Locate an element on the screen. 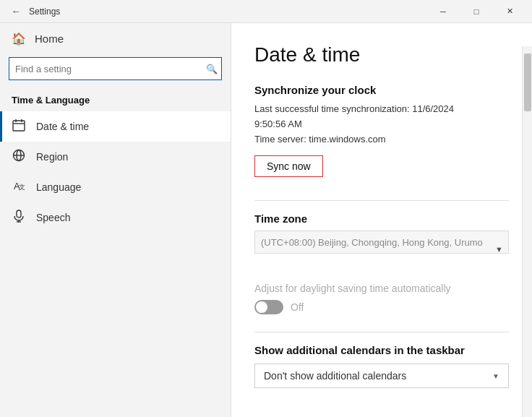 Image resolution: width=532 pixels, height=417 pixels. search-icon: 🔍 is located at coordinates (212, 69).